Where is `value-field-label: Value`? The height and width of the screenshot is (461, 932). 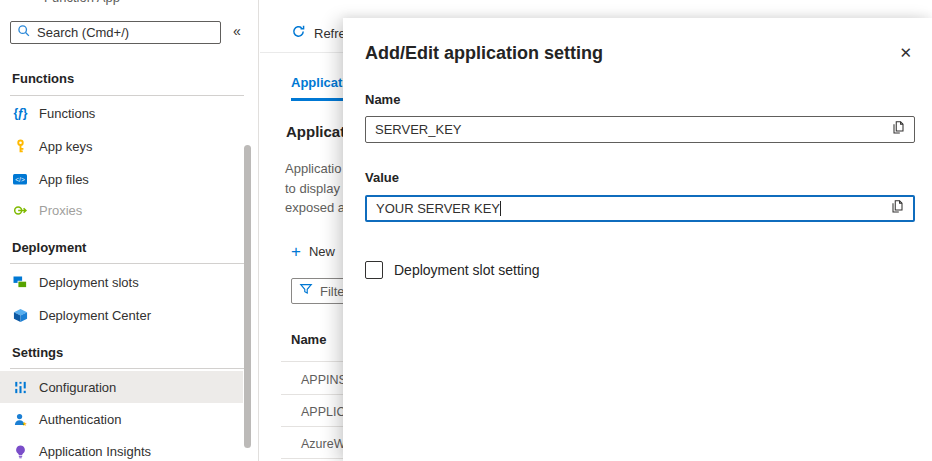 value-field-label: Value is located at coordinates (382, 178).